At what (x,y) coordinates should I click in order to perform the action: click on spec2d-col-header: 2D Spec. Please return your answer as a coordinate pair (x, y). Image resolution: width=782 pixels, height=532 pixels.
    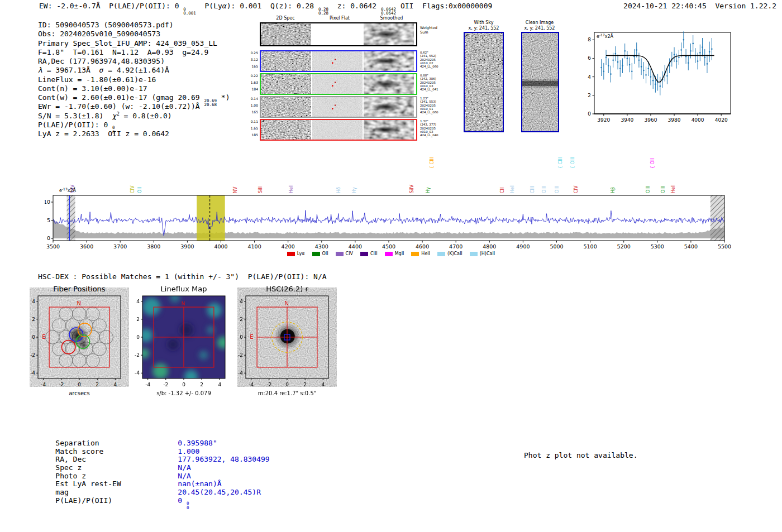
    Looking at the image, I should click on (285, 18).